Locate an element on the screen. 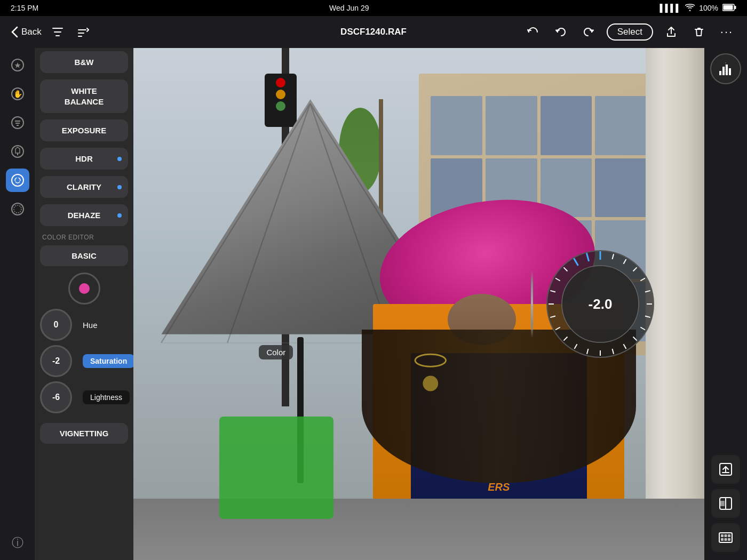 The width and height of the screenshot is (747, 560). white-balance-button: WHITEBALANCE is located at coordinates (84, 96).